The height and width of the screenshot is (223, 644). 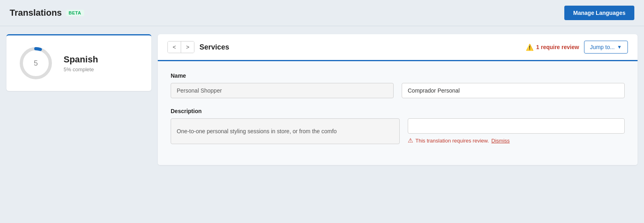 I want to click on page-title: Translations, so click(x=36, y=13).